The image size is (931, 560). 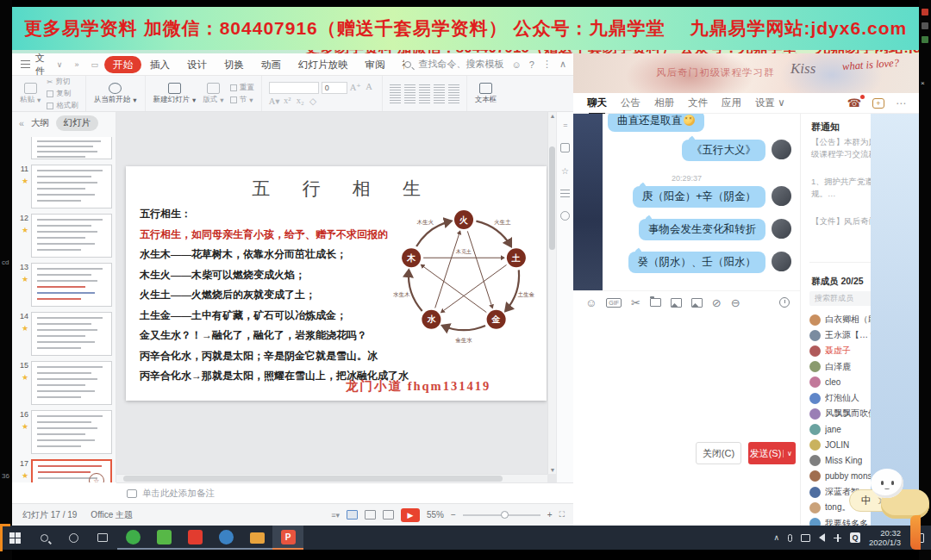 What do you see at coordinates (62, 82) in the screenshot?
I see `cut-button: ✂ 剪切` at bounding box center [62, 82].